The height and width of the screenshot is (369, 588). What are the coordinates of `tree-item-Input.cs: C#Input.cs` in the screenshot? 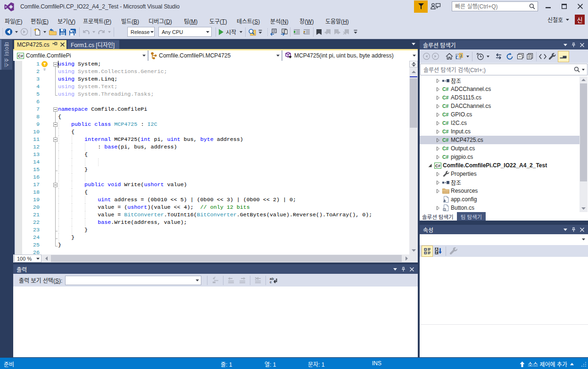 It's located at (500, 131).